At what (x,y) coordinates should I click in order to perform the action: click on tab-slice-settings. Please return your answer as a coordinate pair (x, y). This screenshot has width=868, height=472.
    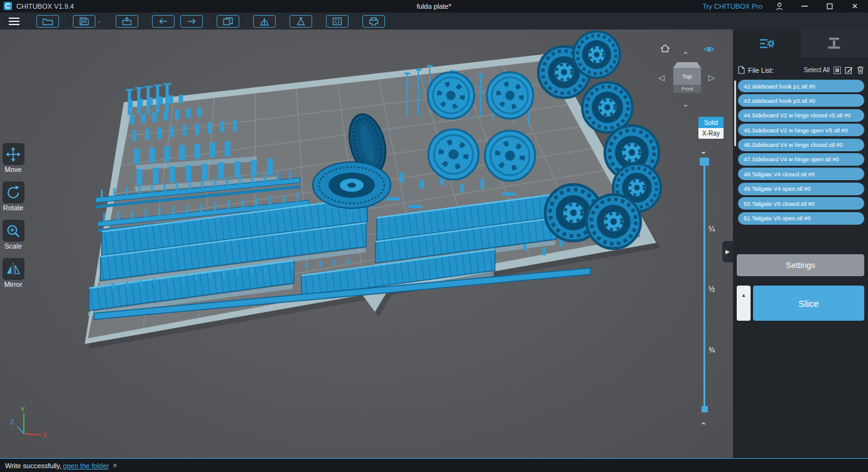
    Looking at the image, I should click on (767, 43).